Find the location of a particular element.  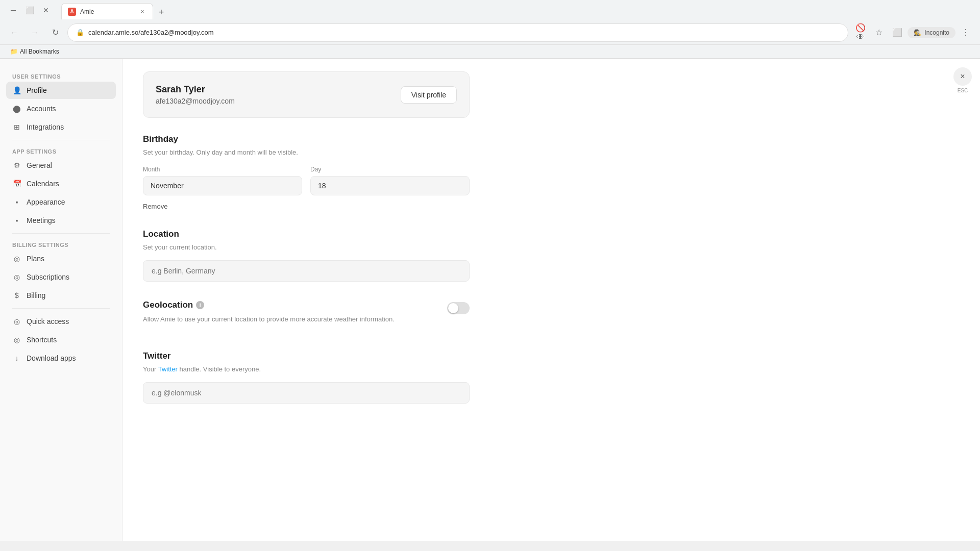

refresh-button: ↻ is located at coordinates (55, 33).